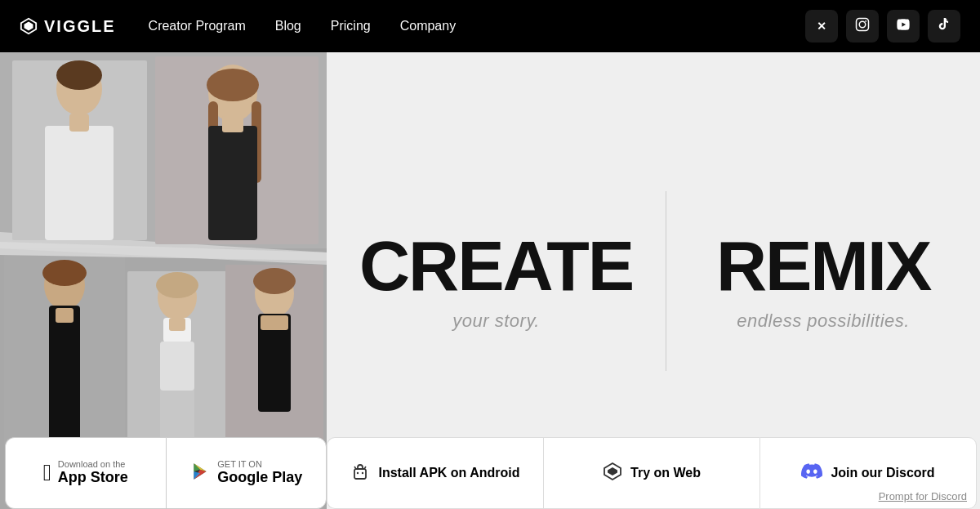 The width and height of the screenshot is (980, 509). I want to click on app-store-large-label: App Store, so click(93, 478).